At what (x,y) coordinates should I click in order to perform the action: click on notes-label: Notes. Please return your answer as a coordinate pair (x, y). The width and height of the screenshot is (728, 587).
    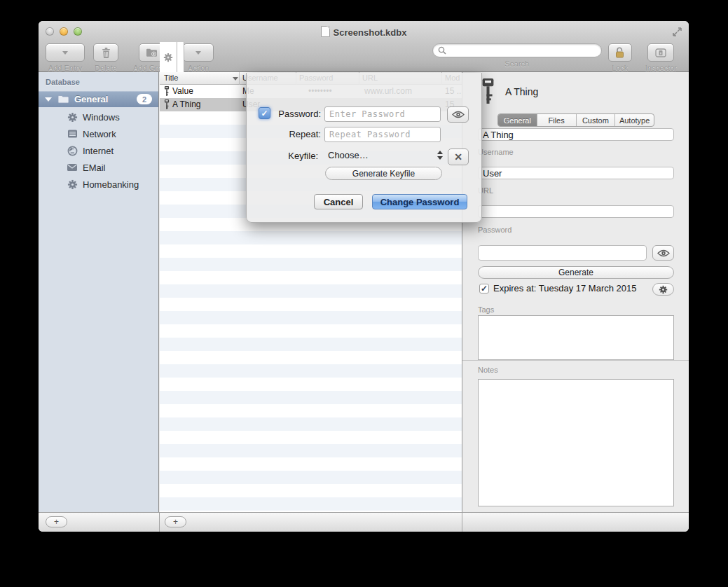
    Looking at the image, I should click on (488, 370).